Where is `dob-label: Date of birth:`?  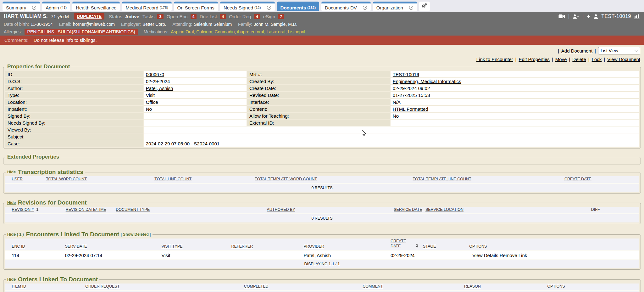 dob-label: Date of birth: is located at coordinates (16, 24).